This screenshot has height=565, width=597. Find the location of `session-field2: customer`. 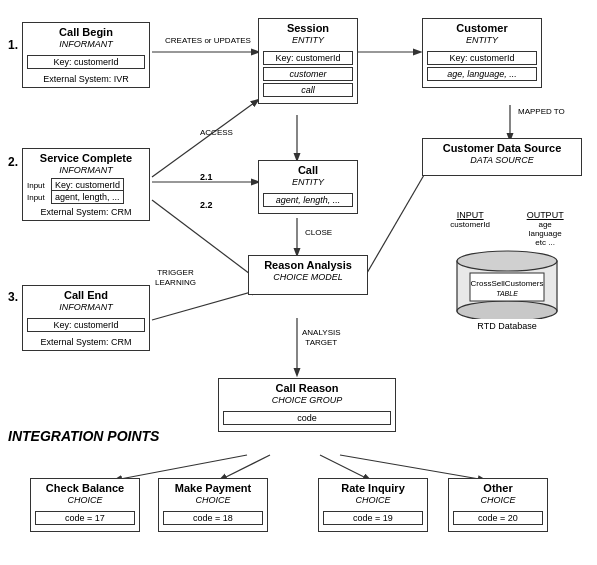

session-field2: customer is located at coordinates (308, 74).